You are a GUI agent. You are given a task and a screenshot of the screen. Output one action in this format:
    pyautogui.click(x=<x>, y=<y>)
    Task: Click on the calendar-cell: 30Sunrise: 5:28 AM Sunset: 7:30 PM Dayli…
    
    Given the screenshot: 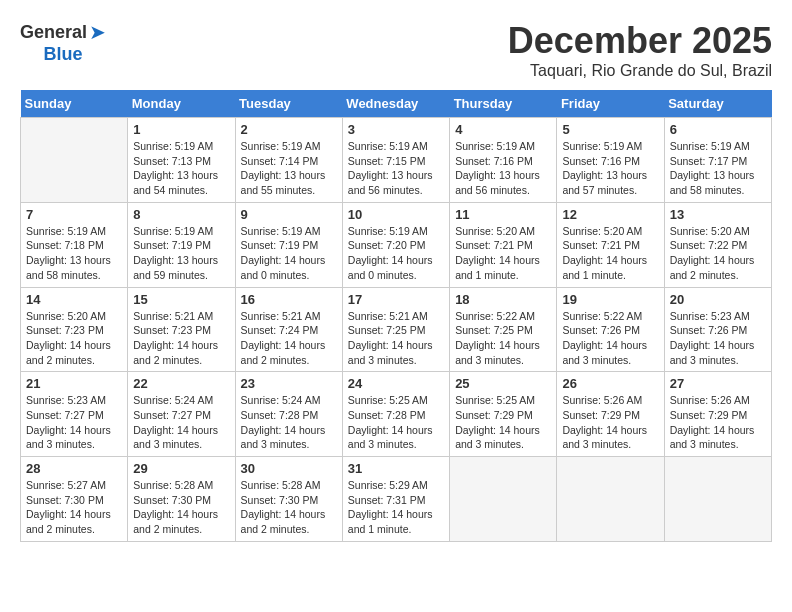 What is the action you would take?
    pyautogui.click(x=288, y=500)
    